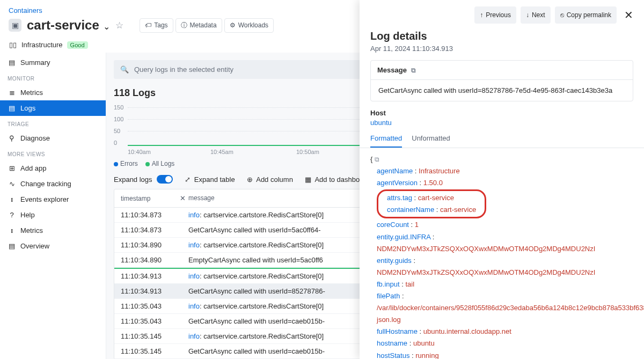 The width and height of the screenshot is (644, 359). Describe the element at coordinates (119, 26) in the screenshot. I see `star-icon: ☆` at that location.